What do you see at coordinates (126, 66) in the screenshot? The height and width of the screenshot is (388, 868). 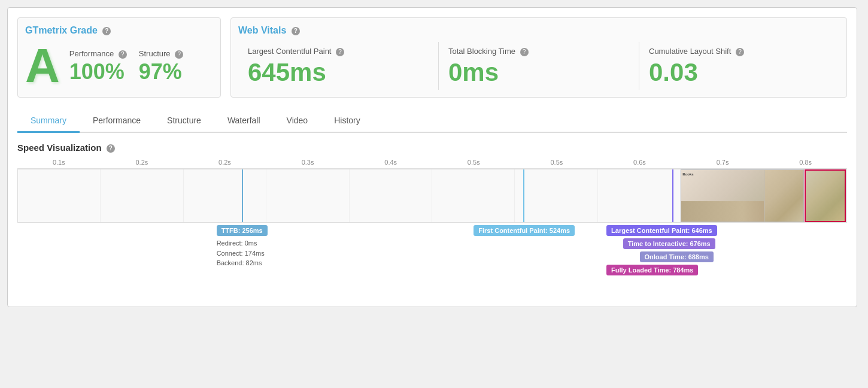 I see `grade-metrics: Performance ? 100% Structure ? 97%` at bounding box center [126, 66].